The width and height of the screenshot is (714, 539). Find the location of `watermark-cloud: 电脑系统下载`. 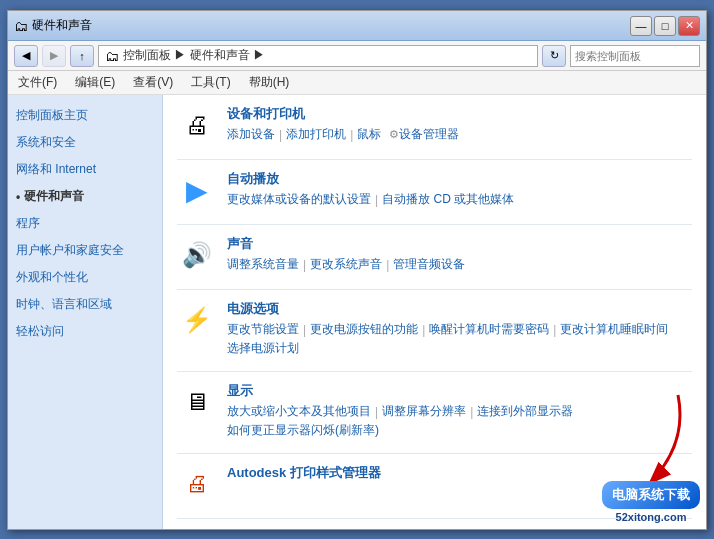

watermark-cloud: 电脑系统下载 is located at coordinates (651, 495).